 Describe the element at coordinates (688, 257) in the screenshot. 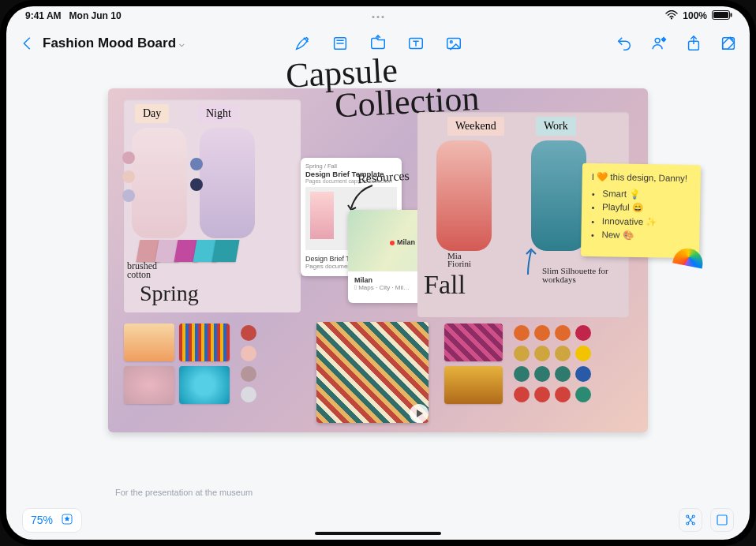

I see `rainbow-sticker` at that location.